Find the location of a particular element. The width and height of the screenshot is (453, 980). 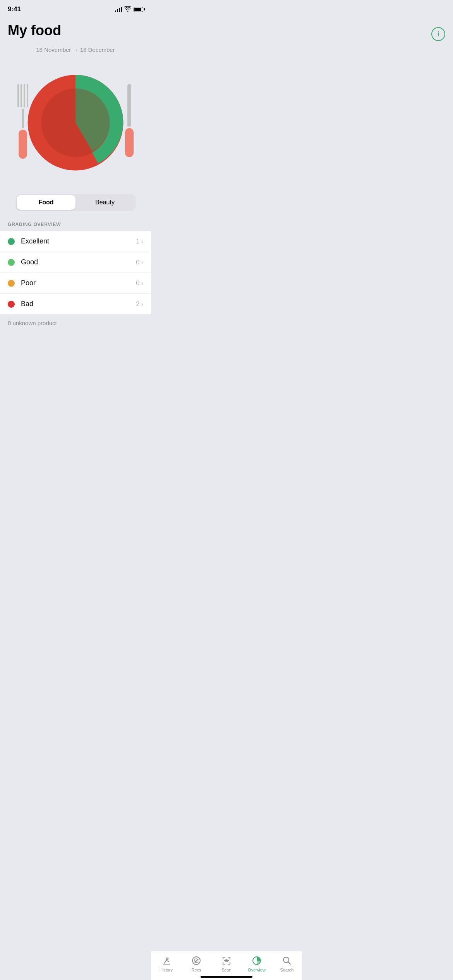

segment-toggle: Food Beauty is located at coordinates (76, 202).